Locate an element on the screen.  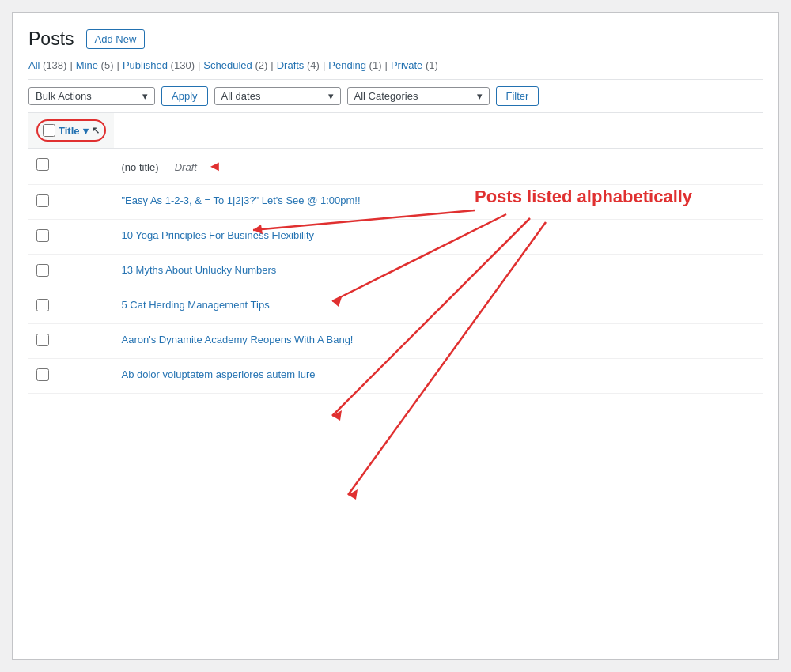
table-row: Aaron's Dynamite Academy Reopens With A … is located at coordinates (396, 342).